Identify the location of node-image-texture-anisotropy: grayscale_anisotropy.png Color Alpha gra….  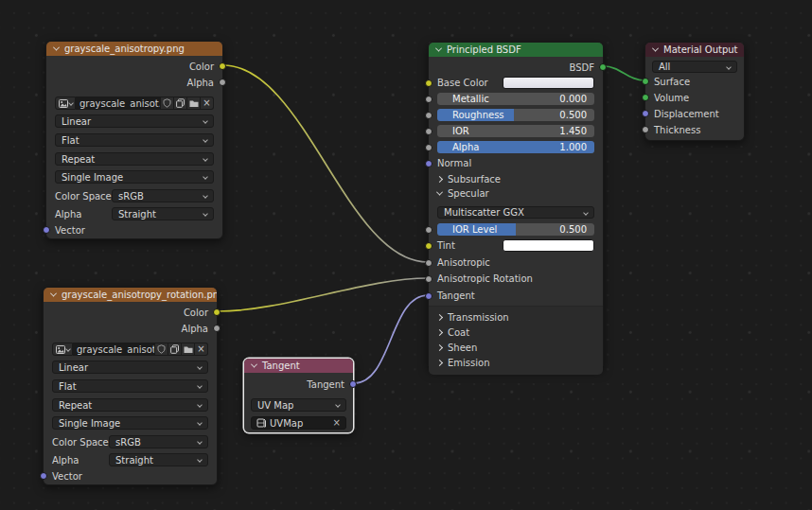
(134, 140).